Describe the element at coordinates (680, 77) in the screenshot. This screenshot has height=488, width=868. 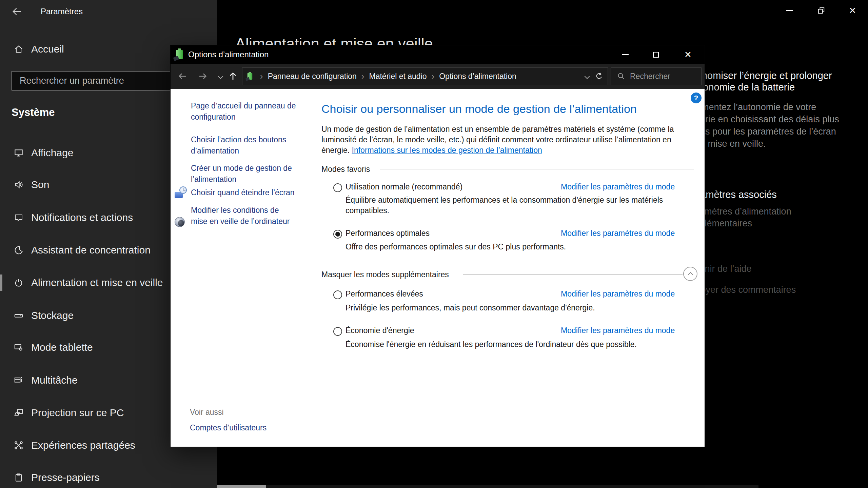
I see `cp-search-input` at that location.